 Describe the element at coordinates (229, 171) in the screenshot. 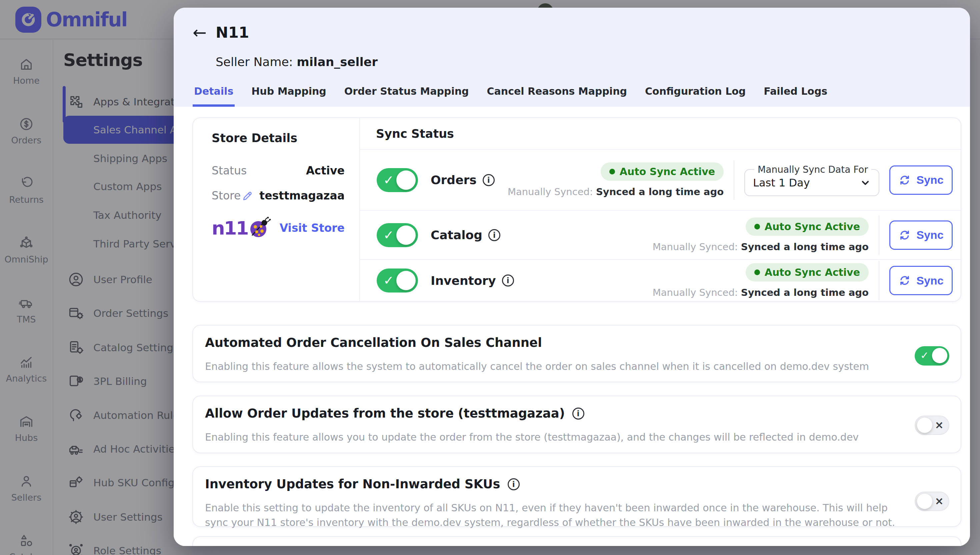

I see `status-label: Status` at that location.